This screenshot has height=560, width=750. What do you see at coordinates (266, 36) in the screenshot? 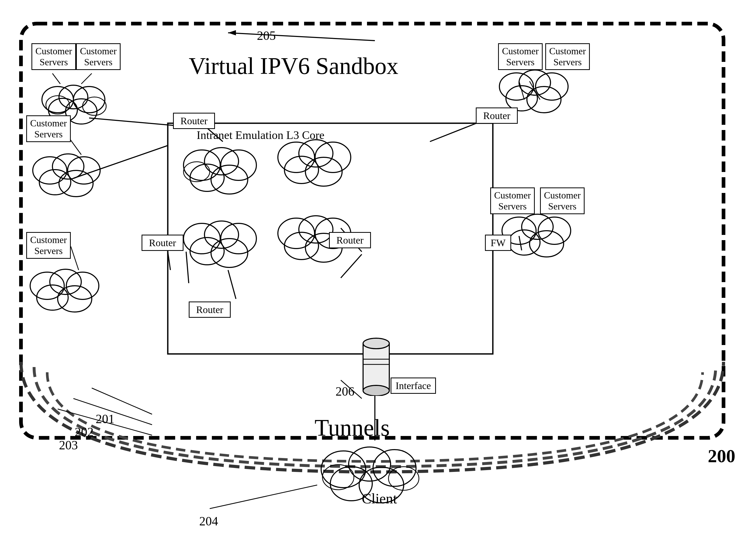
I see `ref-205: 205` at bounding box center [266, 36].